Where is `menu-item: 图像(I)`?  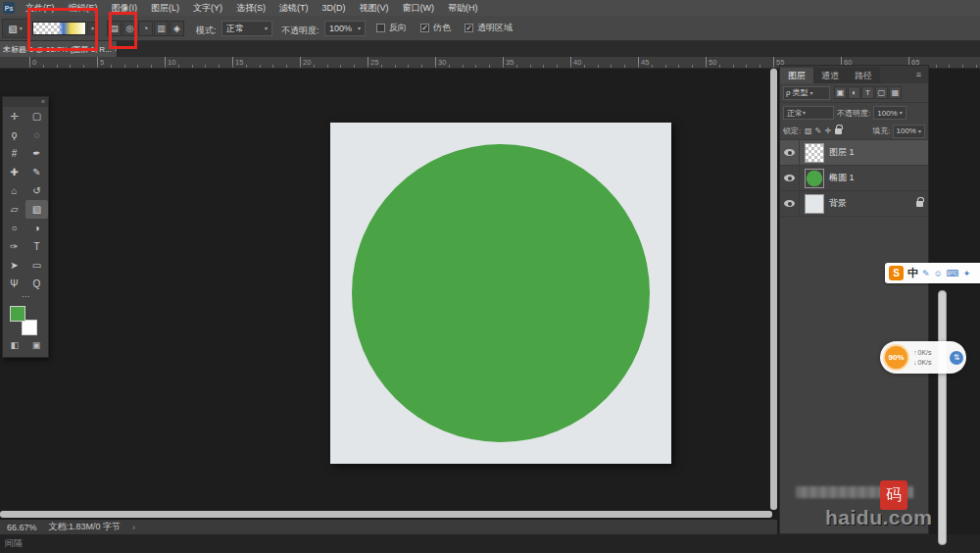 menu-item: 图像(I) is located at coordinates (125, 8).